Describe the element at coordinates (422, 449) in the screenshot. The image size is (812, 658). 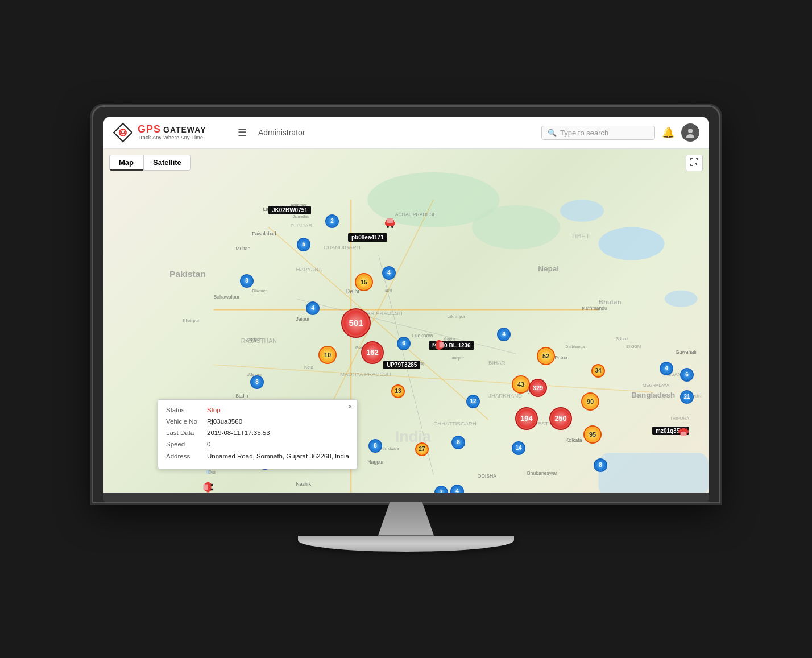
I see `cluster-c28: 27` at that location.